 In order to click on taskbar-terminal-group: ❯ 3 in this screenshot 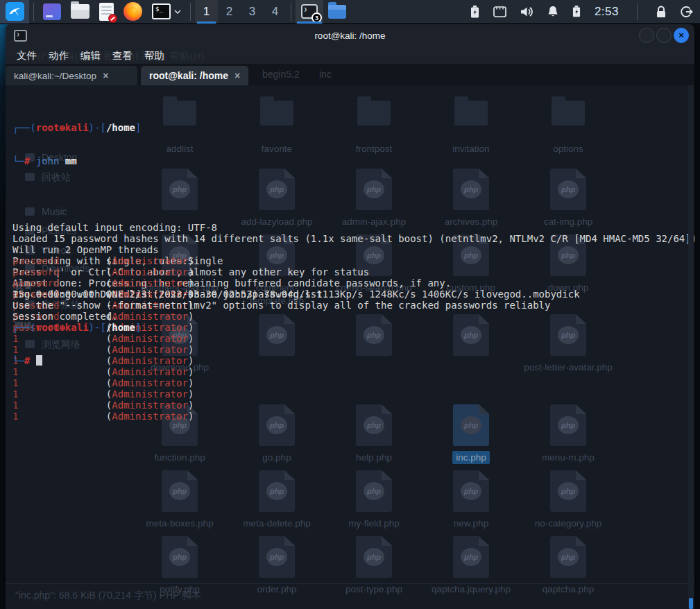, I will do `click(309, 12)`.